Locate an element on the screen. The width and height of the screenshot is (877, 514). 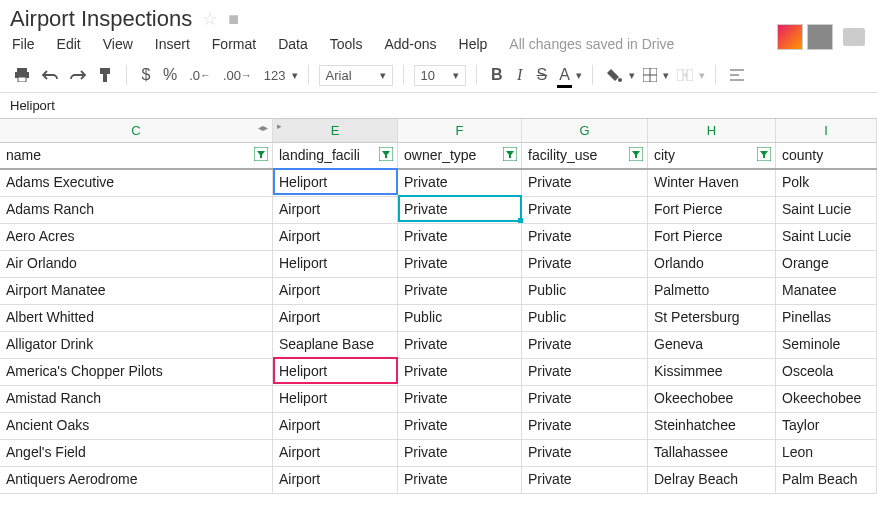
header-owner: owner_type is located at coordinates (460, 156).